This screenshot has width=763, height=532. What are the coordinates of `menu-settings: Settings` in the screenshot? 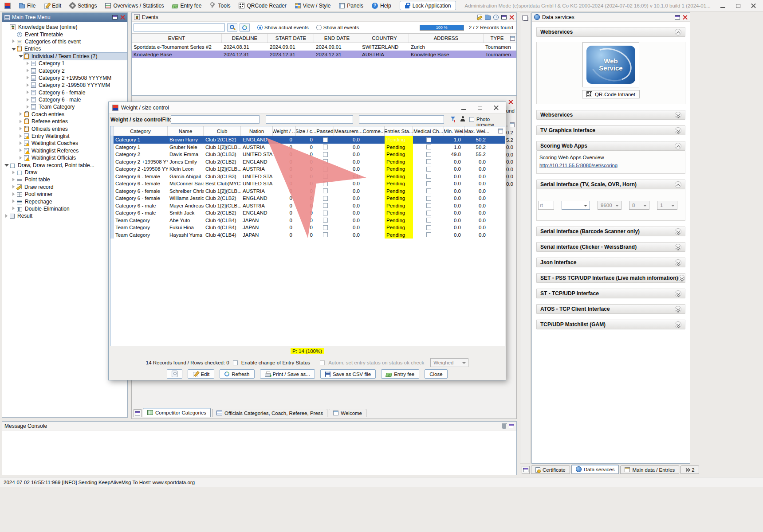 It's located at (83, 6).